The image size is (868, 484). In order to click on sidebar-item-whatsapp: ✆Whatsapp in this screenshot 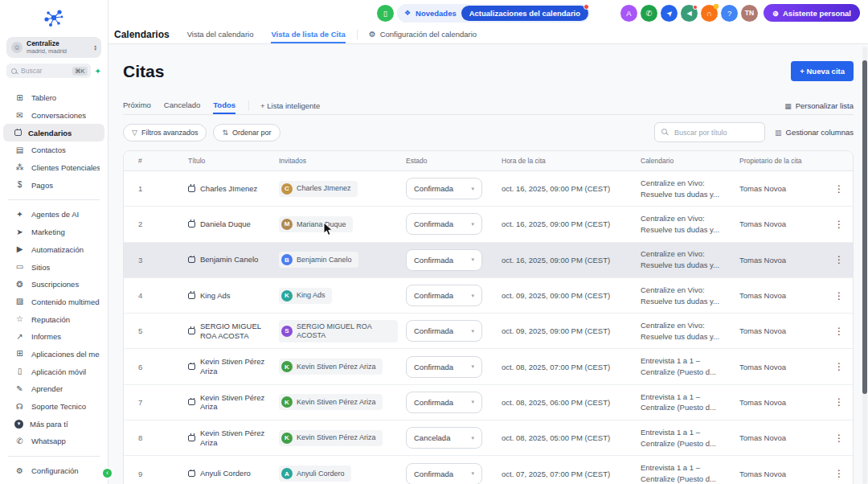, I will do `click(54, 441)`.